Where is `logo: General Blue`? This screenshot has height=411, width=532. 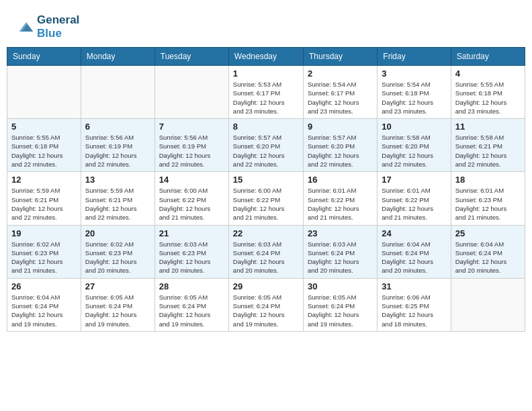
logo: General Blue is located at coordinates (48, 27).